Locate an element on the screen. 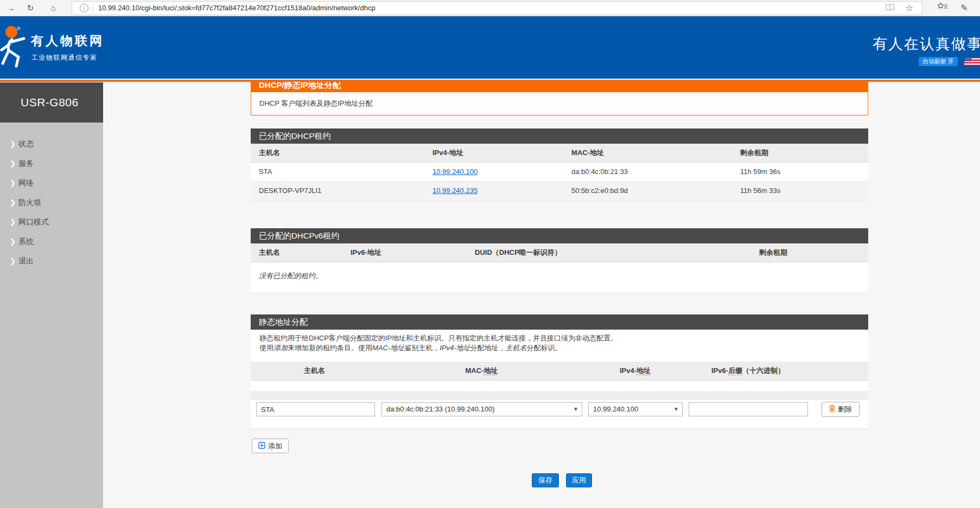 The height and width of the screenshot is (508, 980). registered-mark: ® is located at coordinates (18, 29).